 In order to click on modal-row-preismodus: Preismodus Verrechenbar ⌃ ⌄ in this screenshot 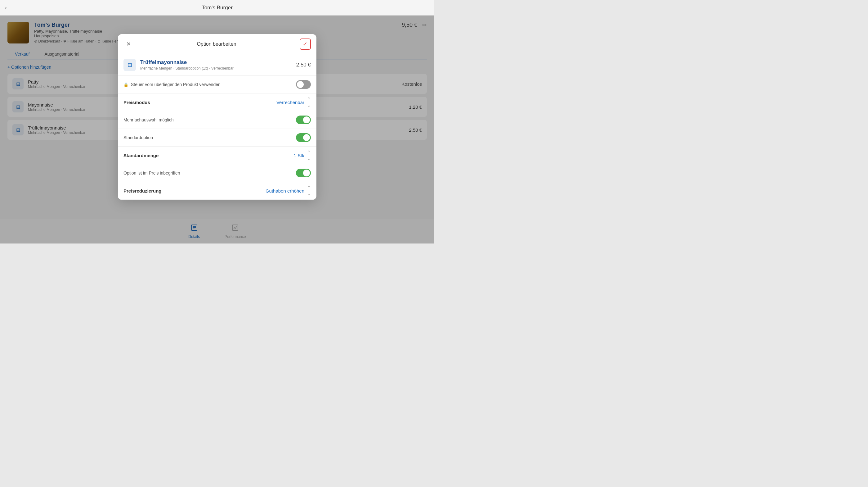, I will do `click(217, 103)`.